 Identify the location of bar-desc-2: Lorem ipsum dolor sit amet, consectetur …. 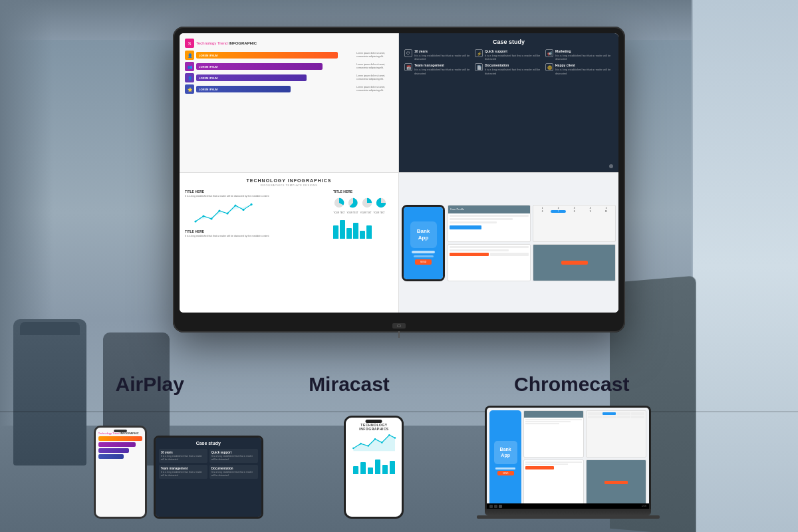
(375, 66).